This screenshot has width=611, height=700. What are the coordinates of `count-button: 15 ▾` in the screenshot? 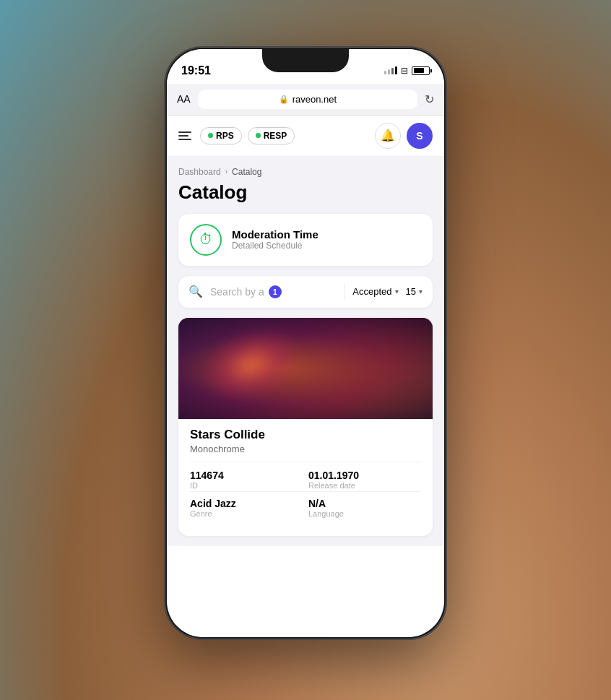 It's located at (415, 292).